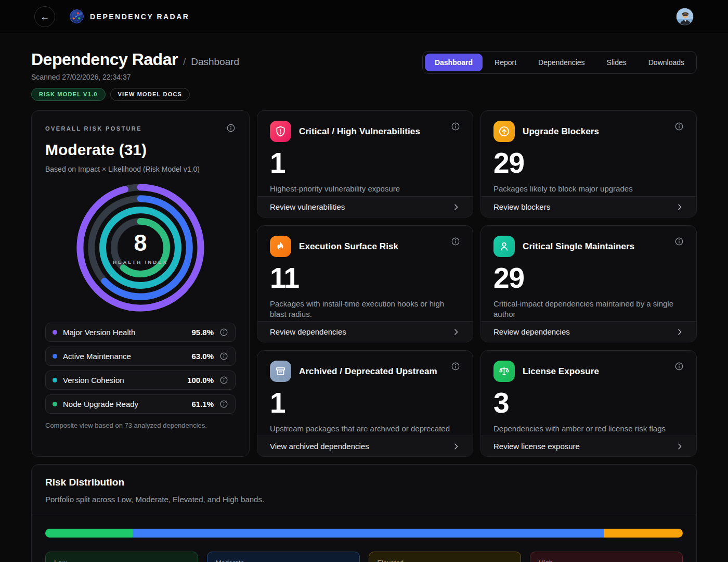 This screenshot has height=562, width=728. What do you see at coordinates (365, 446) in the screenshot?
I see `view-archived-dependencies-action: View archived dependencies` at bounding box center [365, 446].